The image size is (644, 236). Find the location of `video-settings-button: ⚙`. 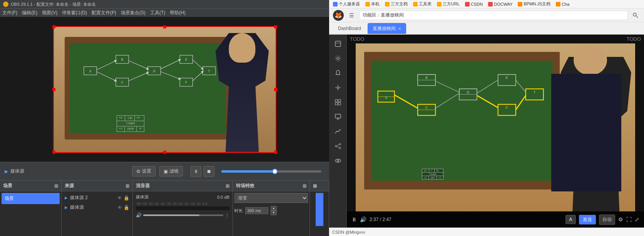

video-settings-button: ⚙ is located at coordinates (621, 219).